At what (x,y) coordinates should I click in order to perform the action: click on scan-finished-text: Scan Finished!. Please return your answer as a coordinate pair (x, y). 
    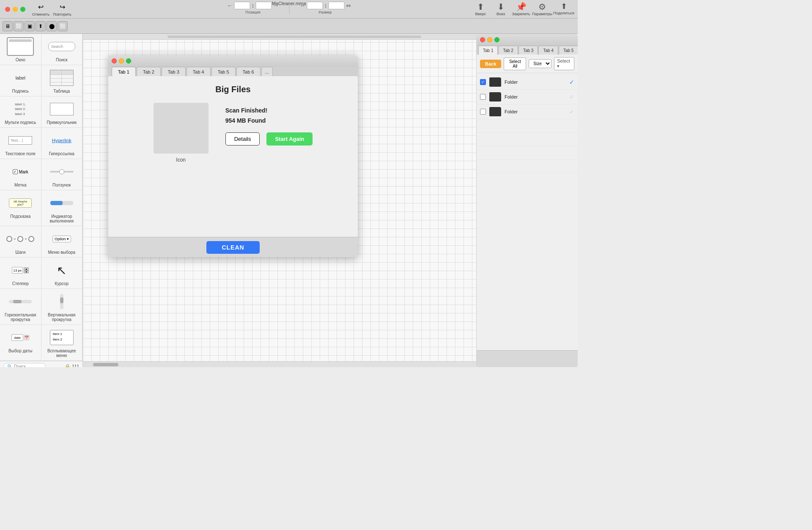
    Looking at the image, I should click on (247, 110).